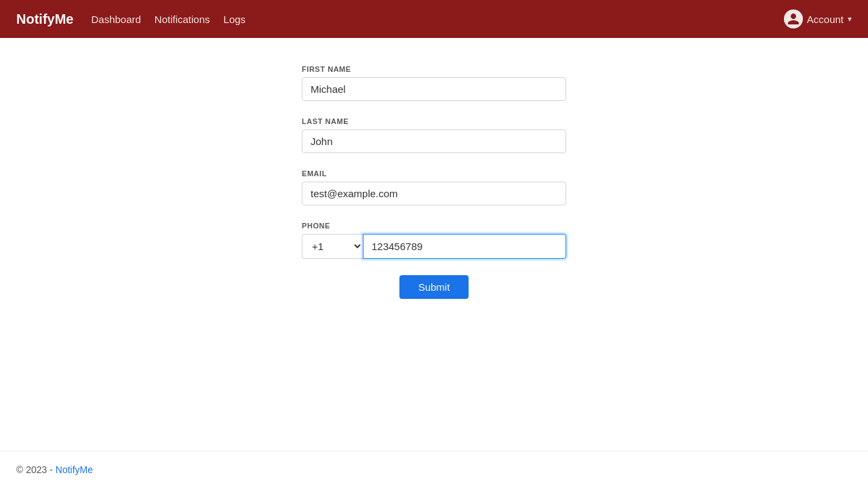 The image size is (868, 488). I want to click on first-name-label: FIRST NAME, so click(434, 69).